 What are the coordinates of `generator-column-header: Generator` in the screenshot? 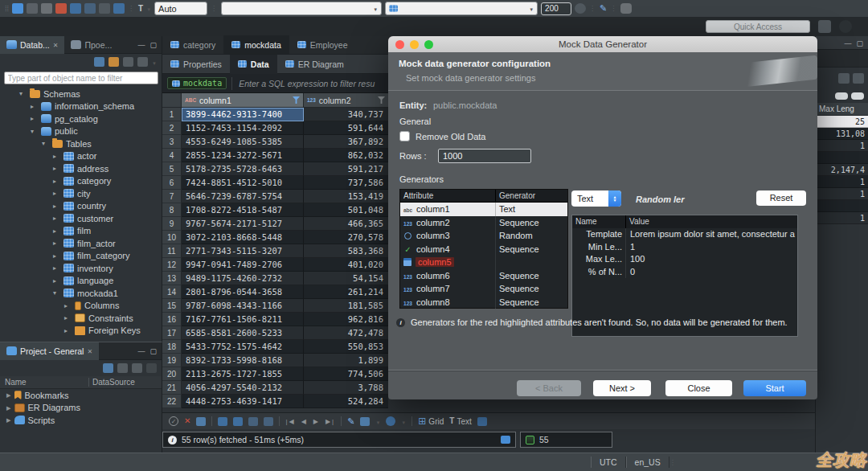 It's located at (515, 196).